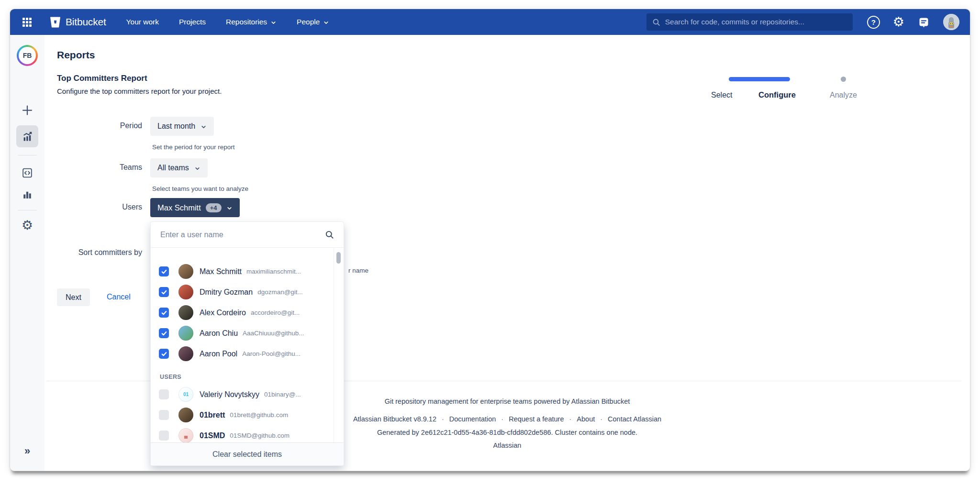  Describe the element at coordinates (843, 95) in the screenshot. I see `step-analyze: Analyze` at that location.